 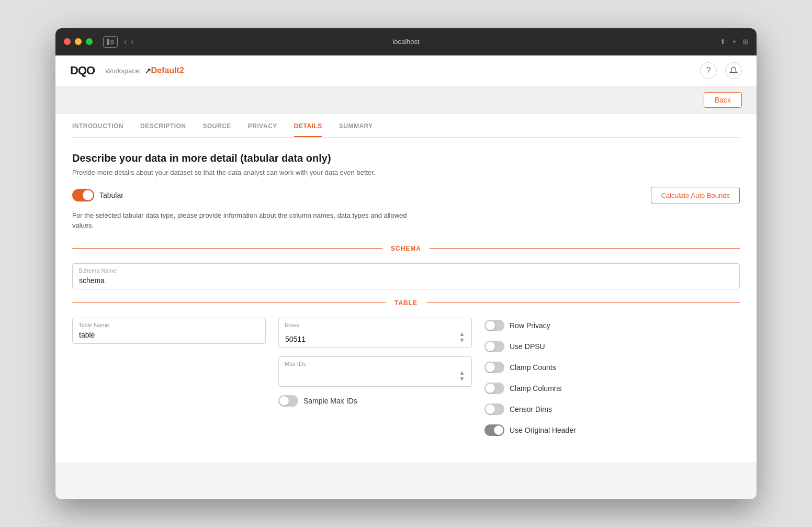 I want to click on sidebar-toggle-icon, so click(x=110, y=42).